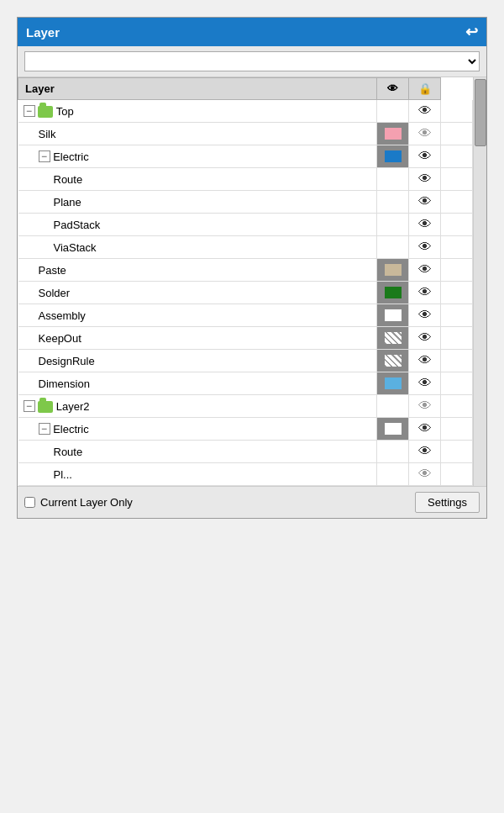 This screenshot has height=813, width=504. Describe the element at coordinates (60, 338) in the screenshot. I see `layer-name-text: KeepOut` at that location.